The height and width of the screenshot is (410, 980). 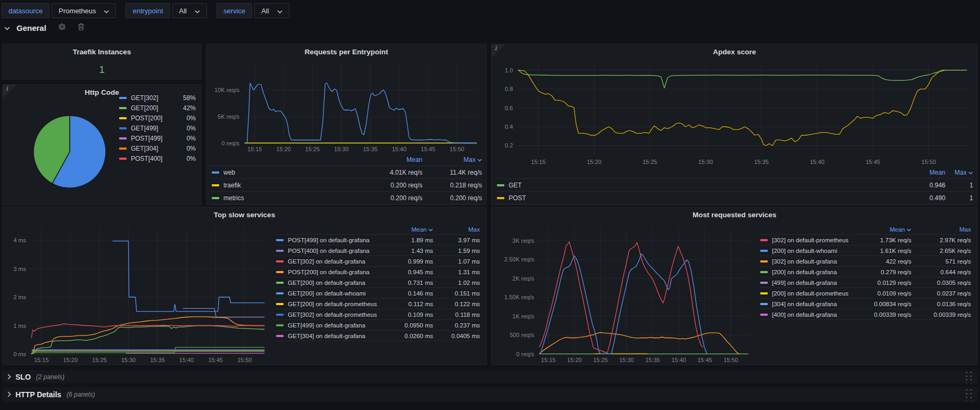 What do you see at coordinates (294, 198) in the screenshot?
I see `series-name: metrics` at bounding box center [294, 198].